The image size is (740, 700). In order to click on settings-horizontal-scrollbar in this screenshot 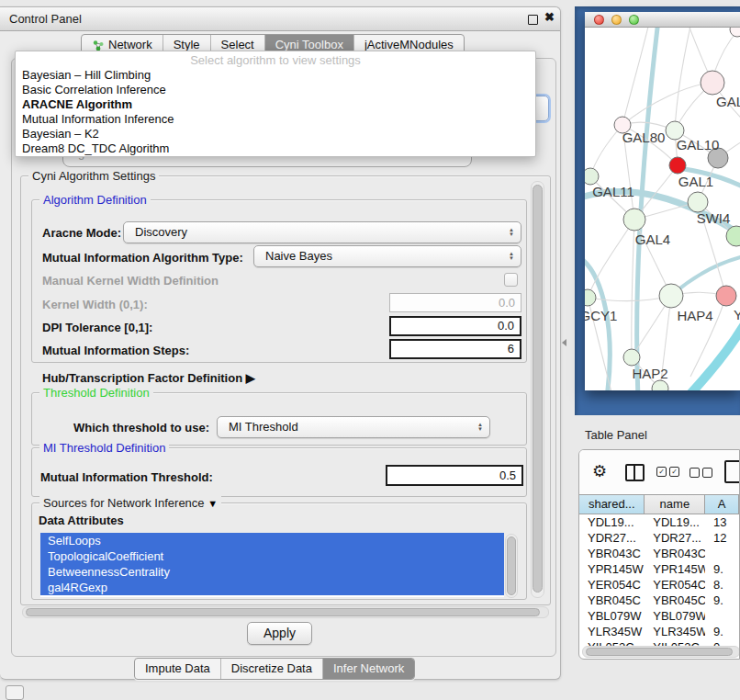, I will do `click(286, 612)`.